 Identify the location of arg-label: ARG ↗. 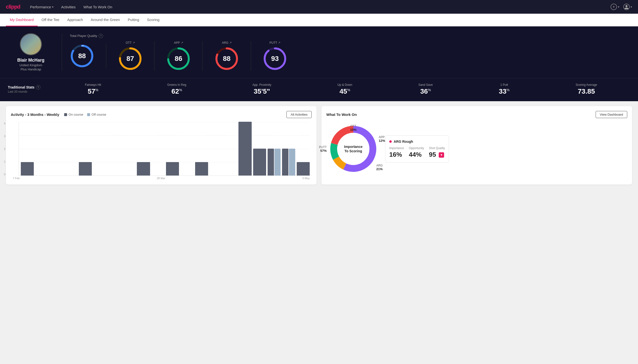
(227, 43).